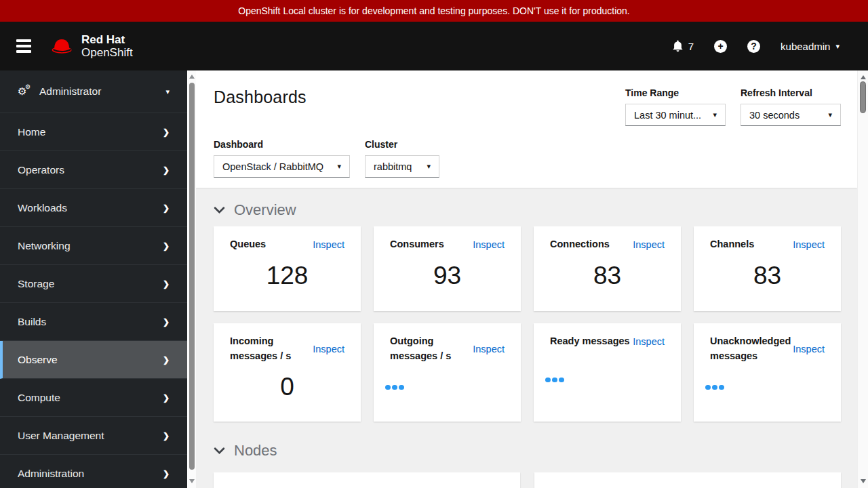  I want to click on banner-message: OpenShift Local cluster is for developme…, so click(434, 11).